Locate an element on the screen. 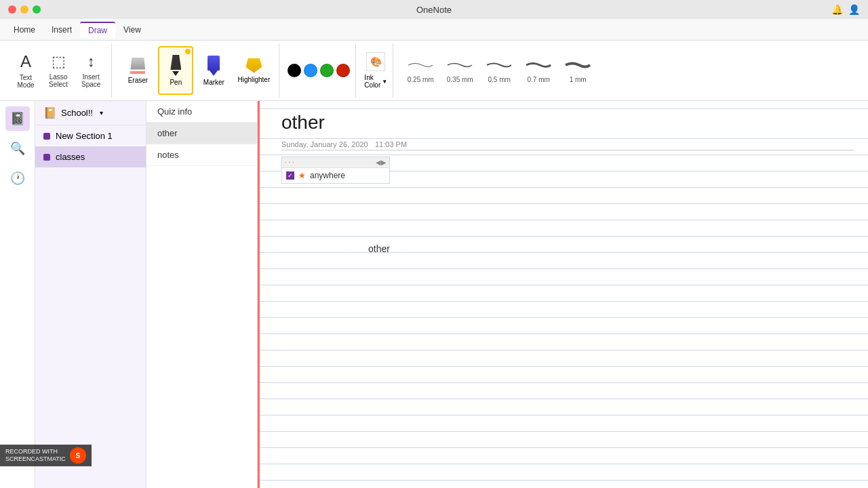 This screenshot has width=868, height=488. notebook-icon: 📔 is located at coordinates (50, 113).